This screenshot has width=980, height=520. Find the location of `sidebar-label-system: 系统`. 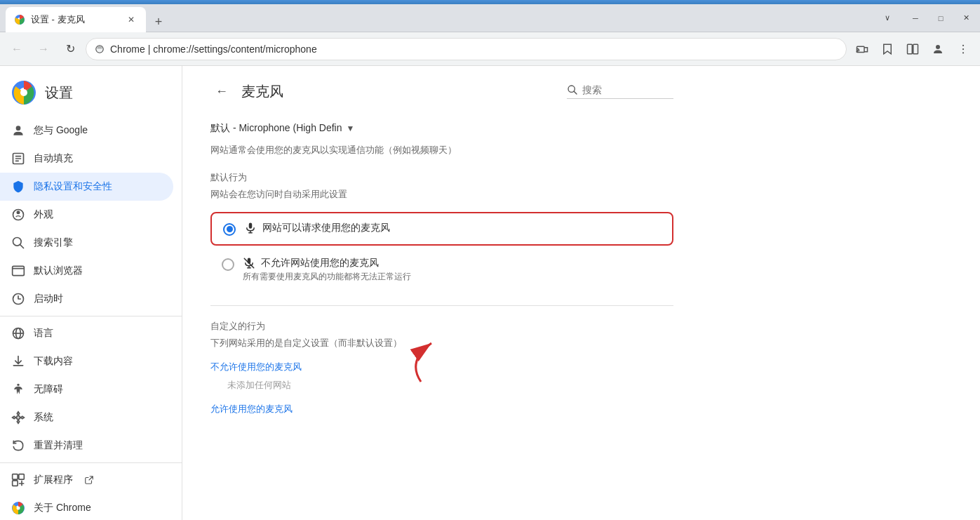

sidebar-label-system: 系统 is located at coordinates (43, 418).